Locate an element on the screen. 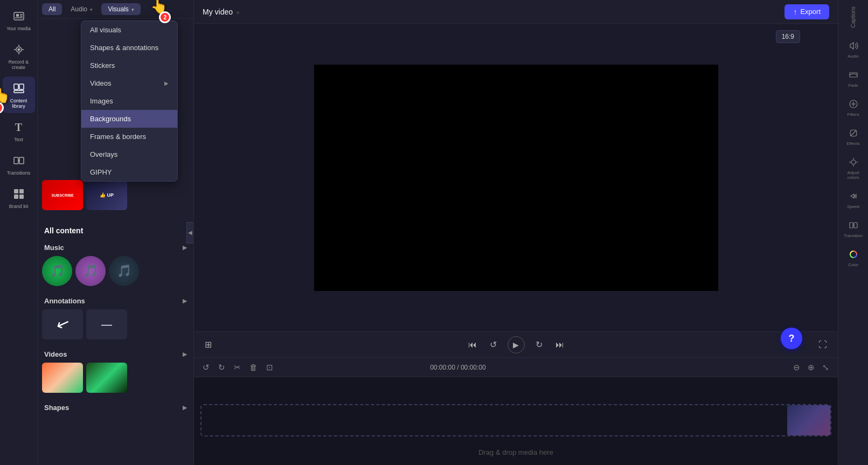 Image resolution: width=868 pixels, height=465 pixels. sidebar-item-content-library: Content library 👆 1 is located at coordinates (19, 95).